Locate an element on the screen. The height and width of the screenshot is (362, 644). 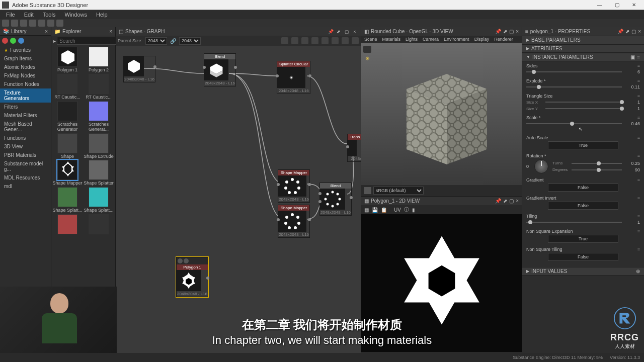
gradient-menu-icon: ≡ is located at coordinates (639, 180).